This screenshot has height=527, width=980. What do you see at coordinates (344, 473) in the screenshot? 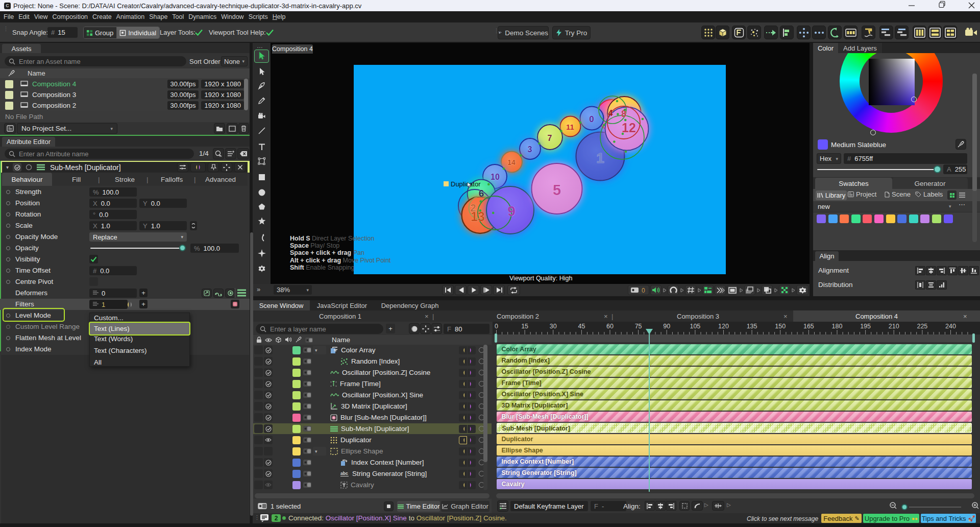
I see `svg-text: abc` at bounding box center [344, 473].